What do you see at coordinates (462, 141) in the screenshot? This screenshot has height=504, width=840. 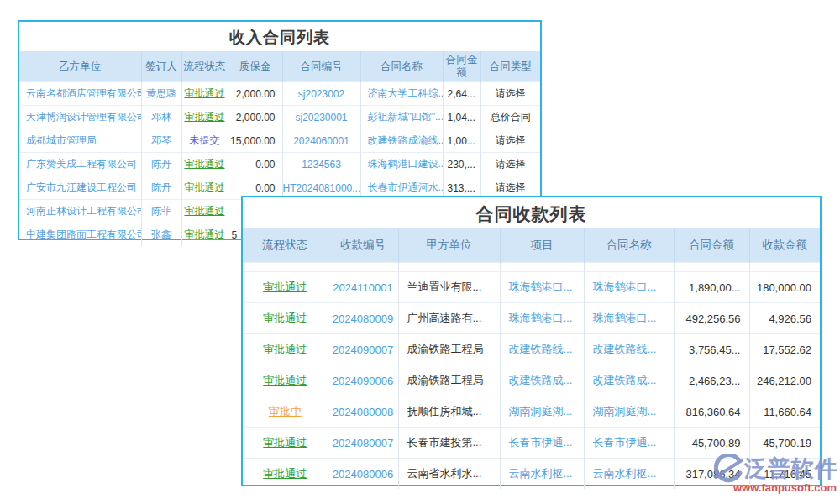 I see `cell-contract-amount: 1,00...` at bounding box center [462, 141].